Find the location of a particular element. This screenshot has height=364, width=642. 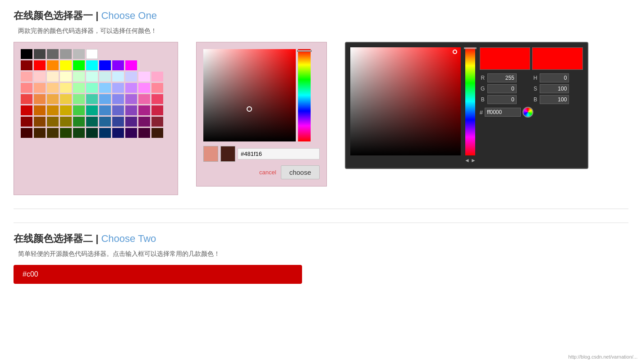

swatch-r7c7 is located at coordinates (105, 122).